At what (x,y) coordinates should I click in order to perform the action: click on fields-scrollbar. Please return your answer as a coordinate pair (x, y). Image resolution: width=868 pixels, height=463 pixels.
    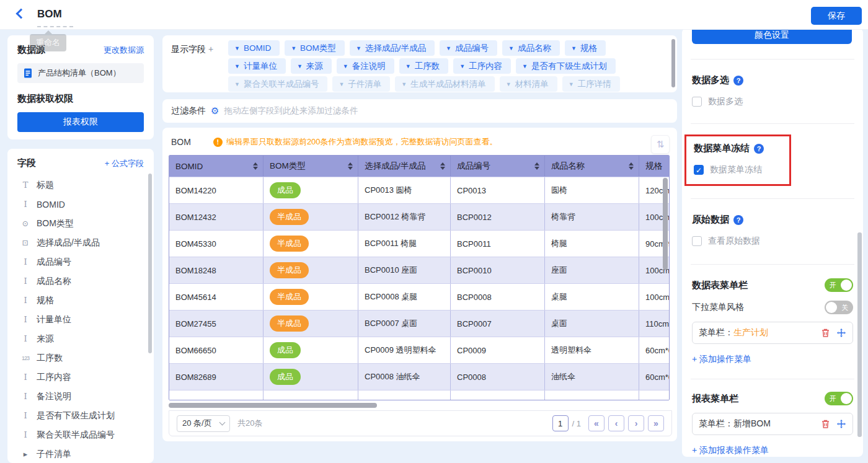
    Looking at the image, I should click on (150, 263).